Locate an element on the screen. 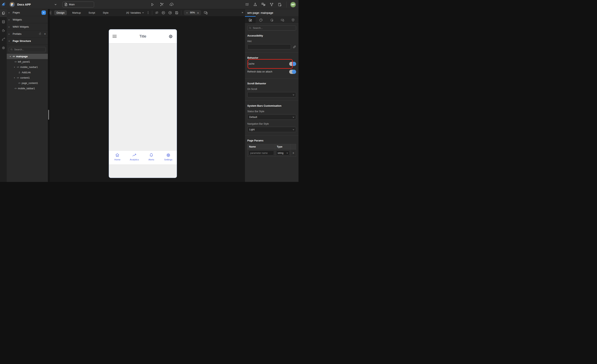 Image resolution: width=597 pixels, height=364 pixels. section-widgets-label: Widgets is located at coordinates (29, 20).